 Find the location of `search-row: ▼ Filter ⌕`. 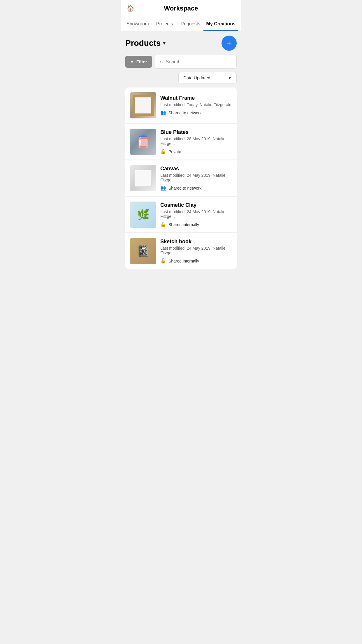

search-row: ▼ Filter ⌕ is located at coordinates (181, 62).